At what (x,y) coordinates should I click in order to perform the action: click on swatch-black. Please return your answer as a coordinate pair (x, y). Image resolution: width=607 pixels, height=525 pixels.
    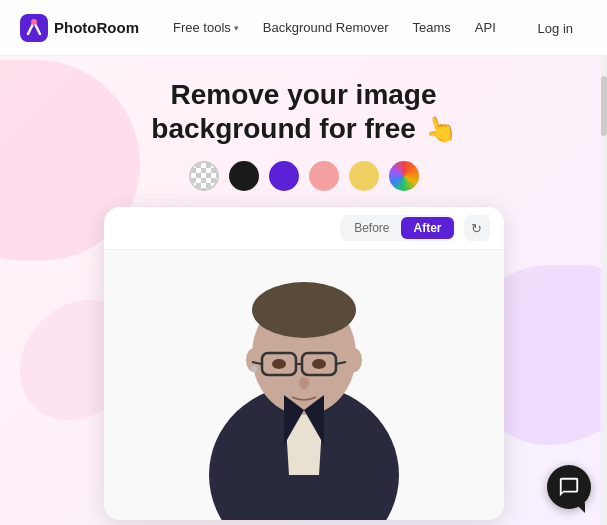
    Looking at the image, I should click on (244, 176).